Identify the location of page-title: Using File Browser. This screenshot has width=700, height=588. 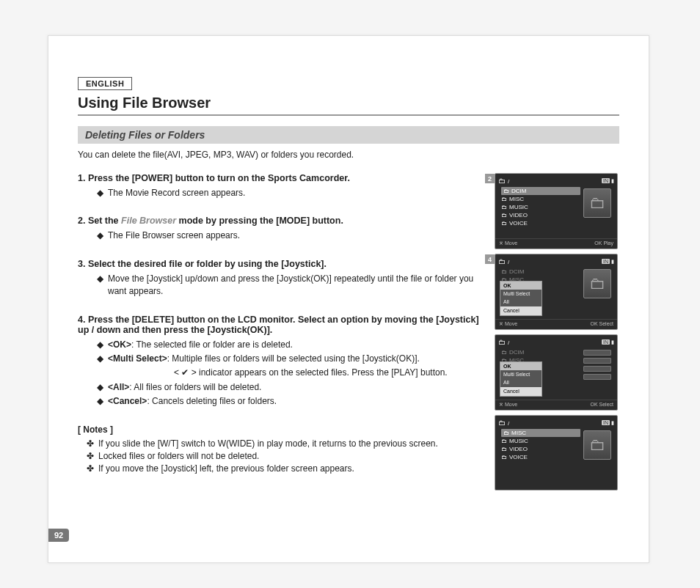
(349, 106).